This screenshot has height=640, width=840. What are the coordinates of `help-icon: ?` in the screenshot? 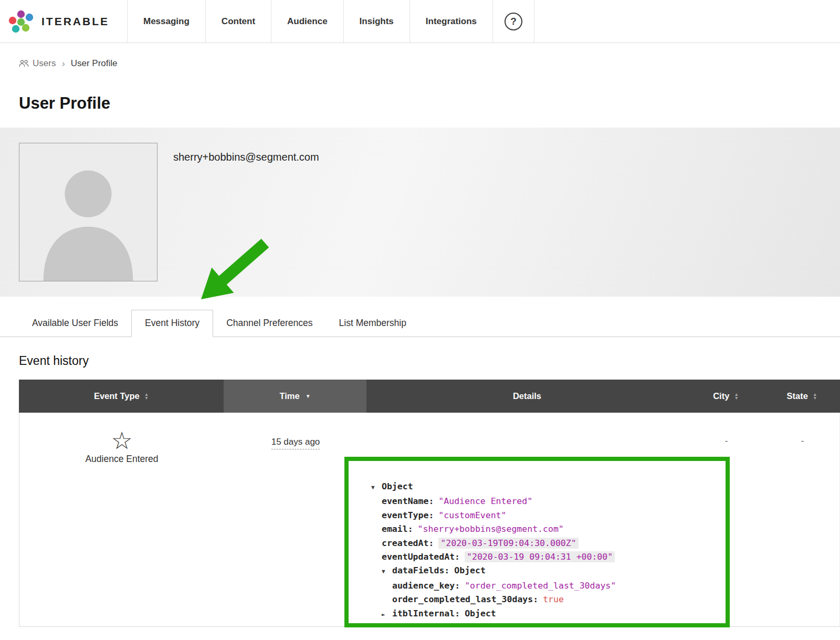 It's located at (513, 22).